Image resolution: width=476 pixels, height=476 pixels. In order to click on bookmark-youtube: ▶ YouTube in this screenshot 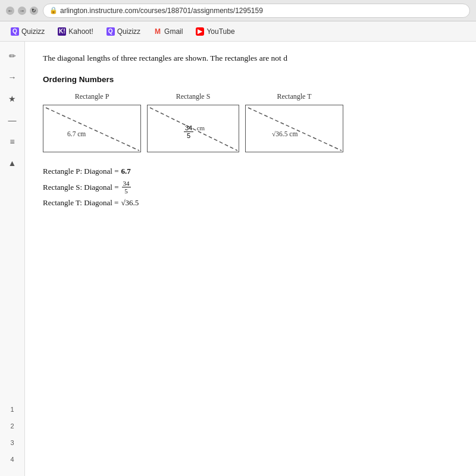, I will do `click(215, 32)`.